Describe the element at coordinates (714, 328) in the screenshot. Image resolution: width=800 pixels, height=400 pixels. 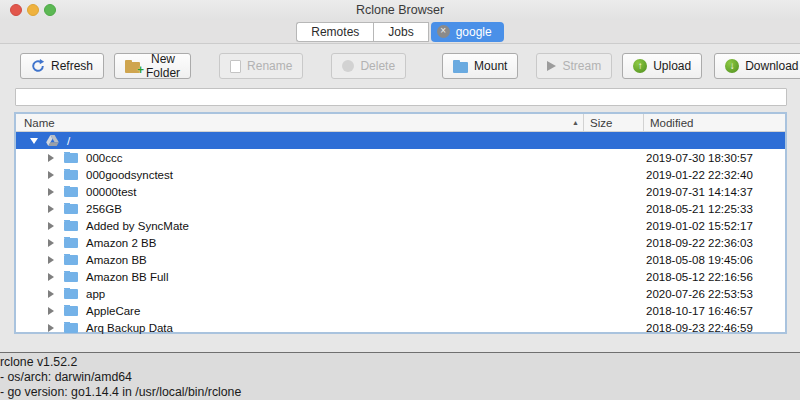
I see `modified-cell: 2018-09-23 22:46:59` at that location.